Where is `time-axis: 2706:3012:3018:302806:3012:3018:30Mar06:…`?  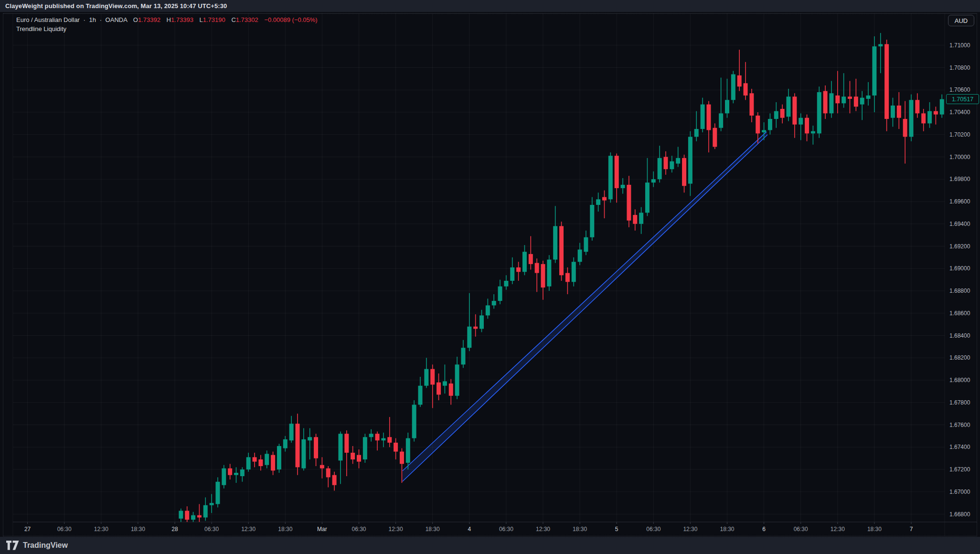
time-axis: 2706:3012:3018:302806:3012:3018:30Mar06:… is located at coordinates (490, 529).